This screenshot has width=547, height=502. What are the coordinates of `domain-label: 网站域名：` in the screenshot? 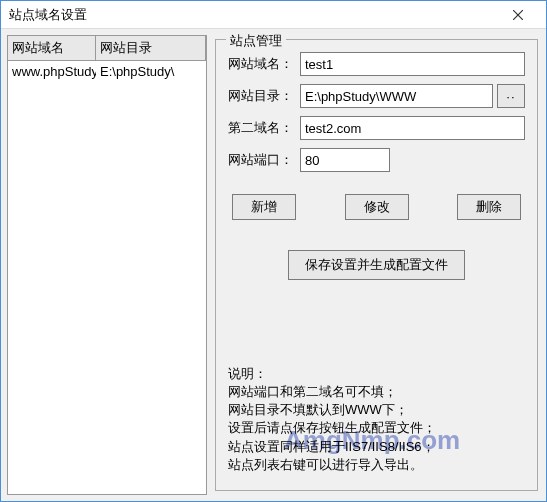 It's located at (264, 64).